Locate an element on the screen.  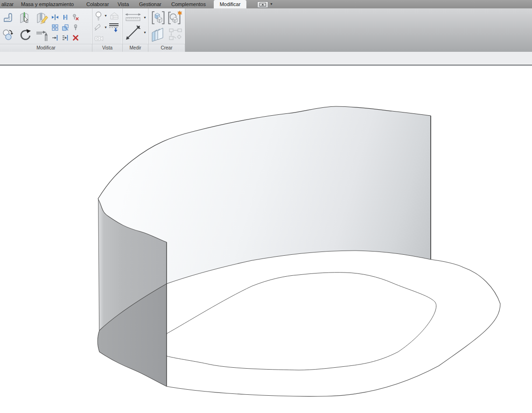
array-icon is located at coordinates (55, 28).